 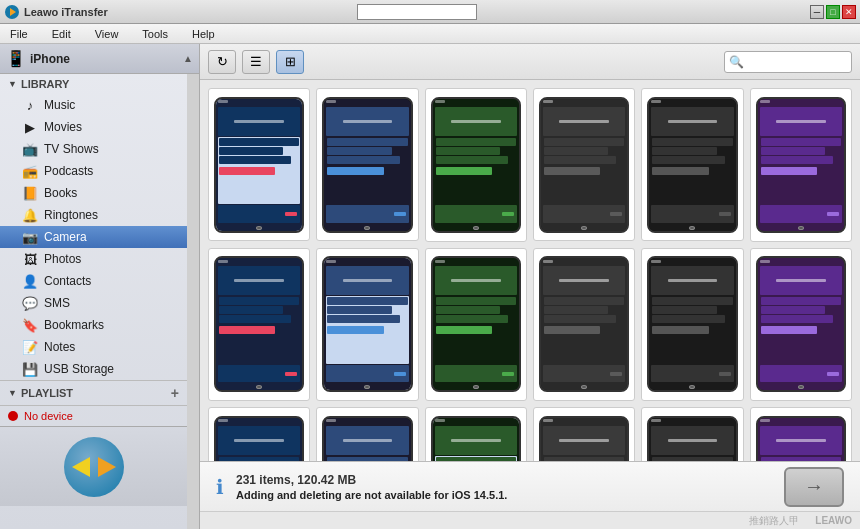 What do you see at coordinates (849, 12) in the screenshot?
I see `close-button: ✕` at bounding box center [849, 12].